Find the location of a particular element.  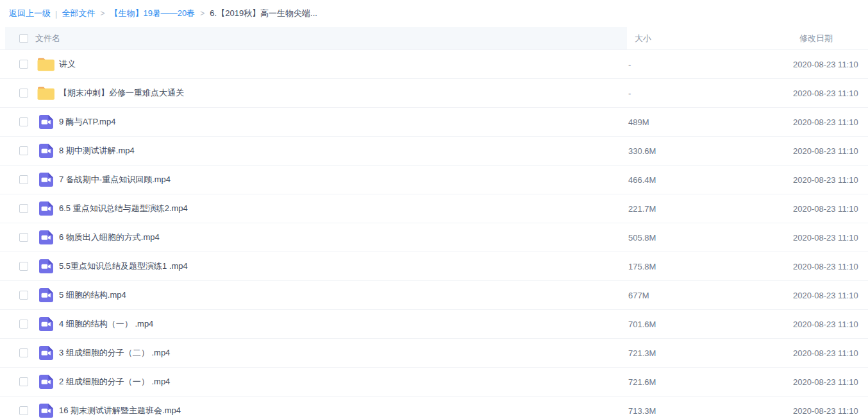

file-name: 9 酶与ATP.mp4 is located at coordinates (87, 122).